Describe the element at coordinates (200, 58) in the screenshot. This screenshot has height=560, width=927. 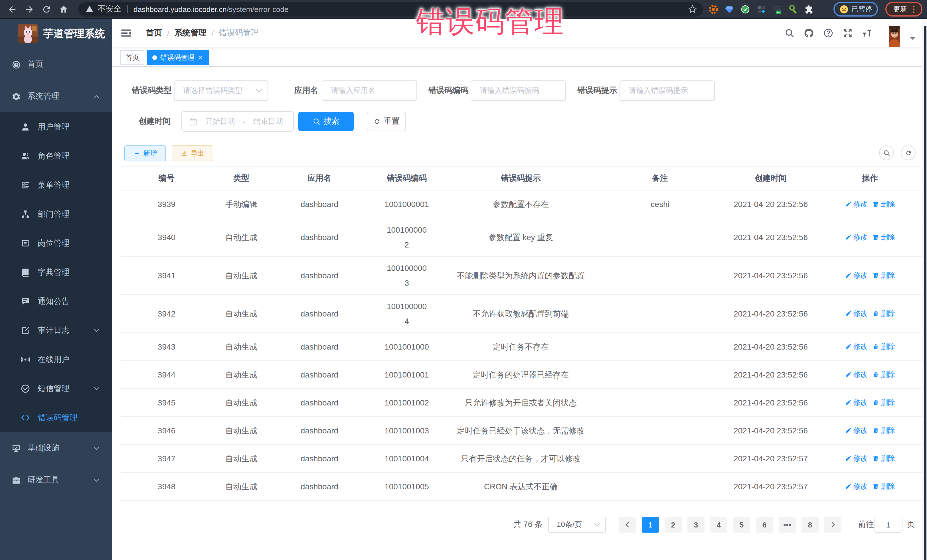
I see `tag-close-icon` at that location.